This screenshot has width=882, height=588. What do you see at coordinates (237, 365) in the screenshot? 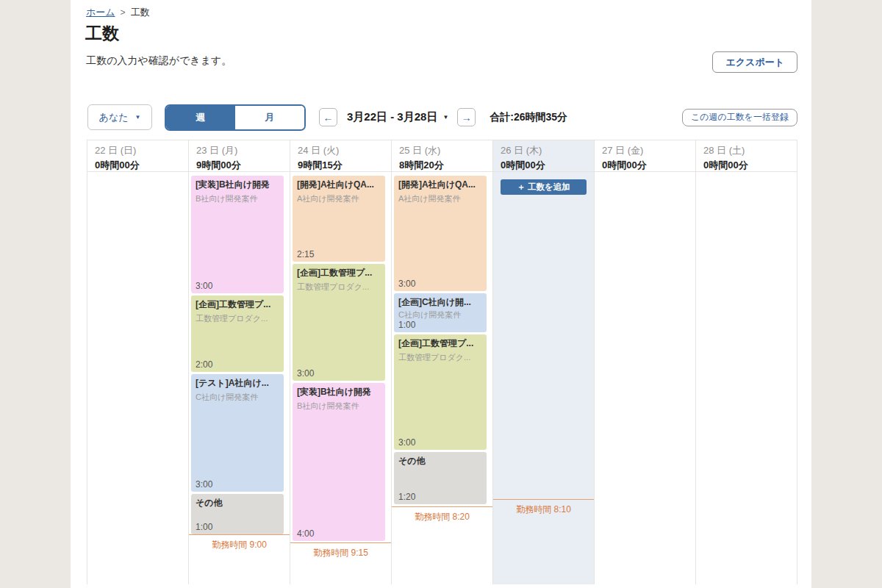
I see `entry-duration: 2:00` at bounding box center [237, 365].